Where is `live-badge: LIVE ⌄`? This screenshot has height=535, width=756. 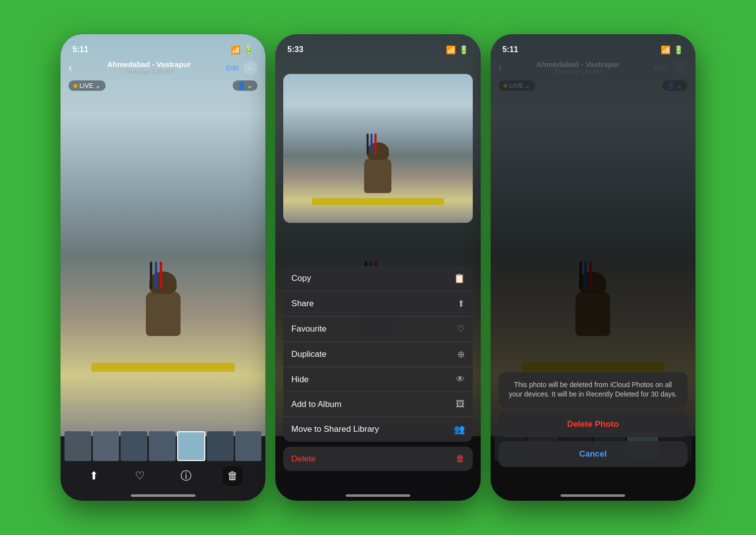
live-badge: LIVE ⌄ is located at coordinates (87, 85).